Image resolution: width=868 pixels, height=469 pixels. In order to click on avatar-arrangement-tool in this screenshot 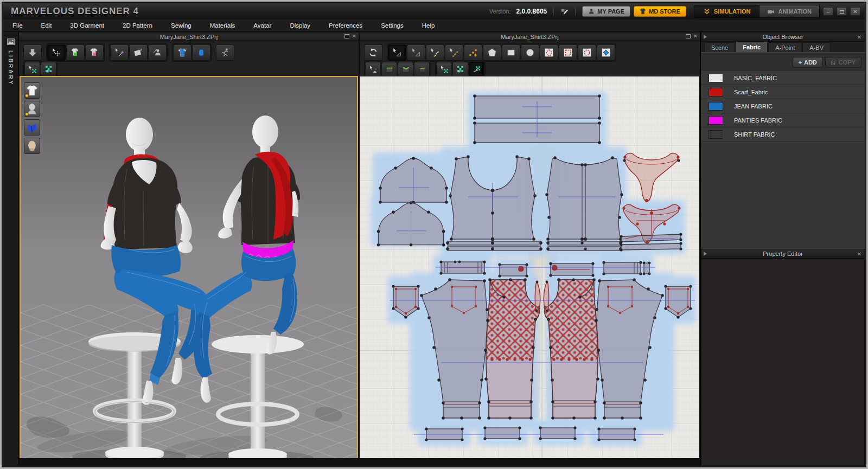, I will do `click(157, 53)`.